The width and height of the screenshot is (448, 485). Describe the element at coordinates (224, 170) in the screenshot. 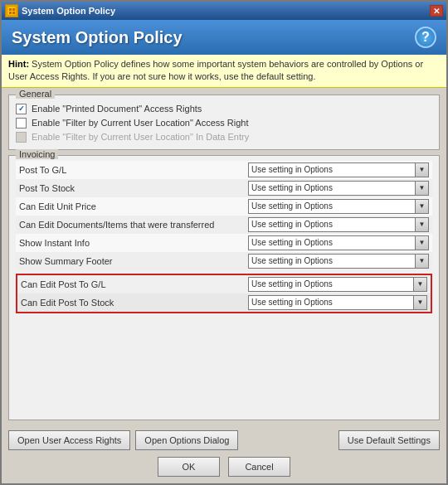

I see `table-row: Post To G/L Use setting in Options ▼` at that location.